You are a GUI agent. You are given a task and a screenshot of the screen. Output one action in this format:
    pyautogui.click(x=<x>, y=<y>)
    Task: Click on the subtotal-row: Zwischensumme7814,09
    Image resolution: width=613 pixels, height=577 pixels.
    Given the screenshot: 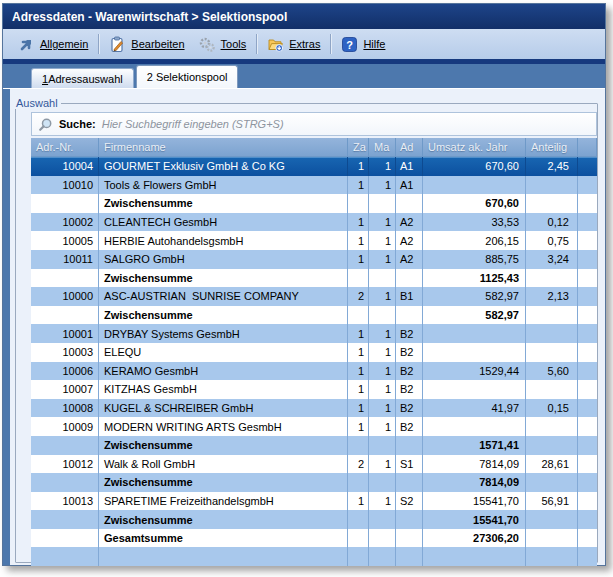 What is the action you would take?
    pyautogui.click(x=314, y=482)
    